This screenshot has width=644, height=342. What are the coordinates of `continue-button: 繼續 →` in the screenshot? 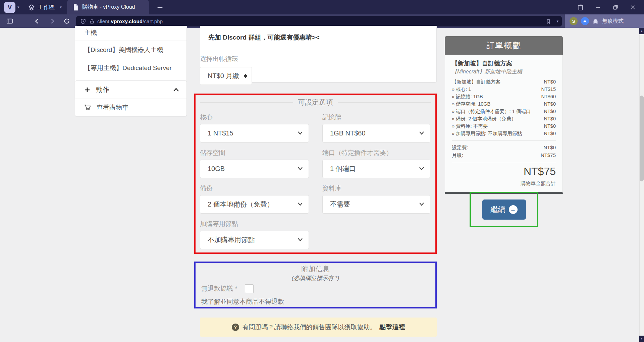 It's located at (504, 210).